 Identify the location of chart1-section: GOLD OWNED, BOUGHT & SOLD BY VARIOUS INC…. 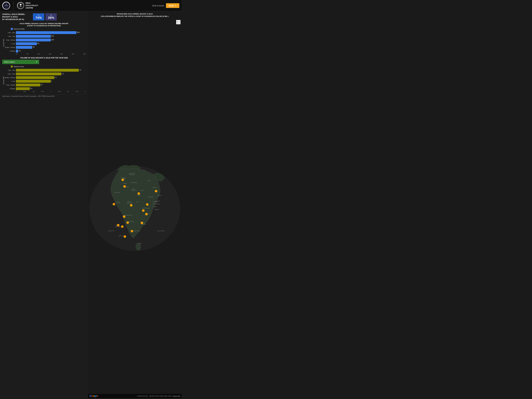
(44, 39).